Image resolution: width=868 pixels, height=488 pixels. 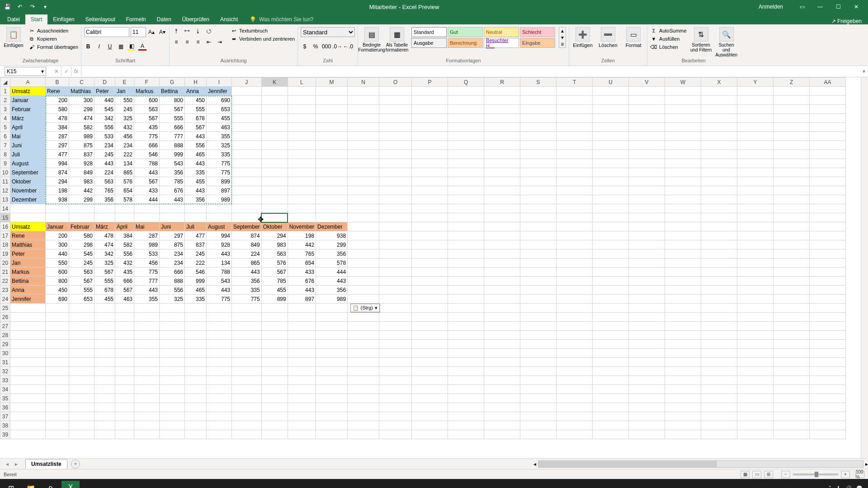 I want to click on align-bottom-icon: ⭳, so click(x=198, y=31).